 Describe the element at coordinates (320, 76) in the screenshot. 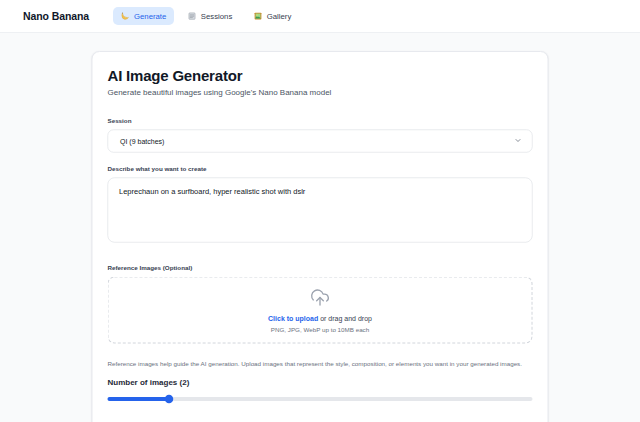

I see `page-title: AI Image Generator` at that location.